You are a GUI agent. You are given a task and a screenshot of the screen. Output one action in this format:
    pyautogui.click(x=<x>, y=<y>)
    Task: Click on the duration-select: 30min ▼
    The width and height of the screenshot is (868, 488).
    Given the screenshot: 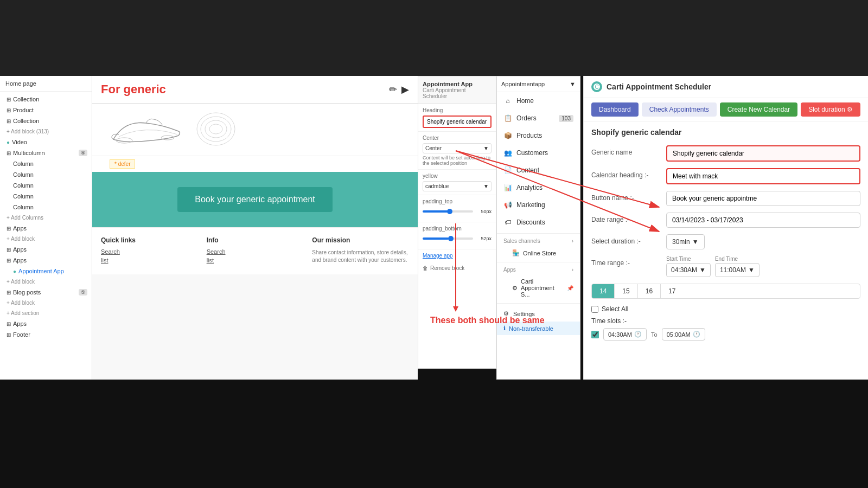 What is the action you would take?
    pyautogui.click(x=686, y=242)
    